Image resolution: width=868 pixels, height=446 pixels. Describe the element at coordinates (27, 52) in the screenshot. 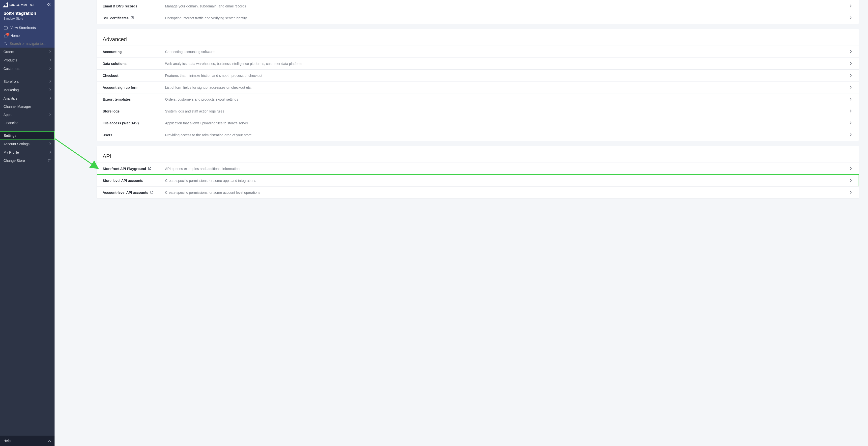

I see `nav-item-orders: Orders` at that location.